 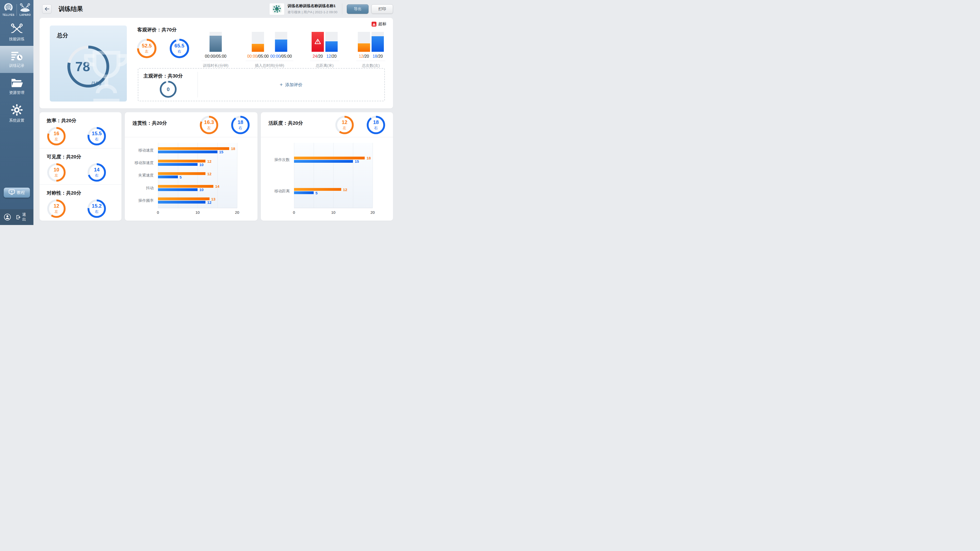 I want to click on instruments-icon, so click(x=17, y=29).